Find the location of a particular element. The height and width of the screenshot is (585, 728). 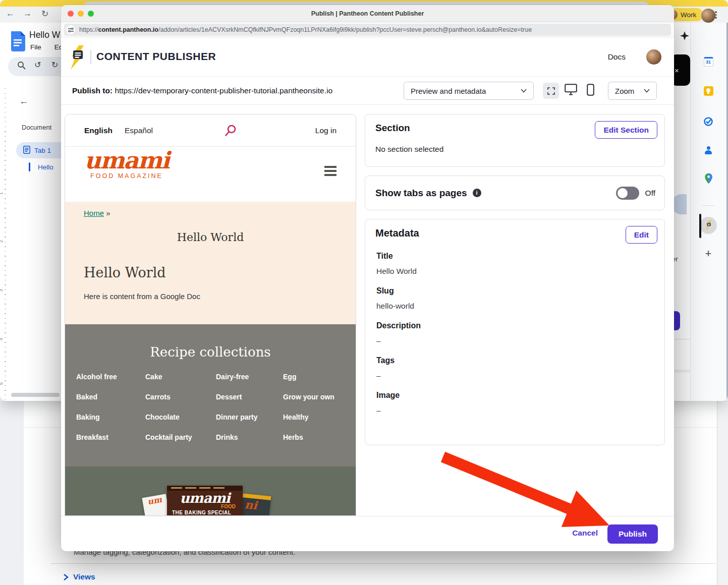

undo-icon: ↺ is located at coordinates (37, 65).